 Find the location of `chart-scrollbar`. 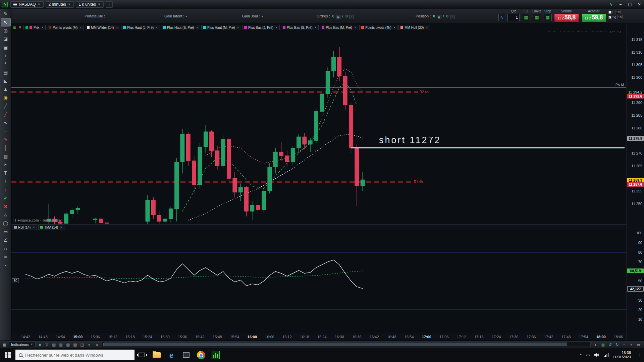

chart-scrollbar is located at coordinates (346, 345).